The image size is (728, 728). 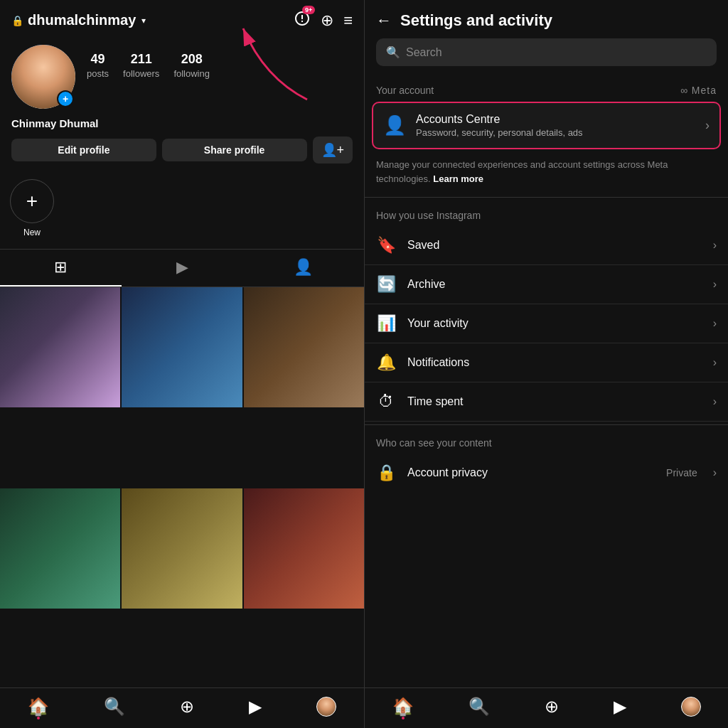 I want to click on your-activity-label: Your activity, so click(x=555, y=323).